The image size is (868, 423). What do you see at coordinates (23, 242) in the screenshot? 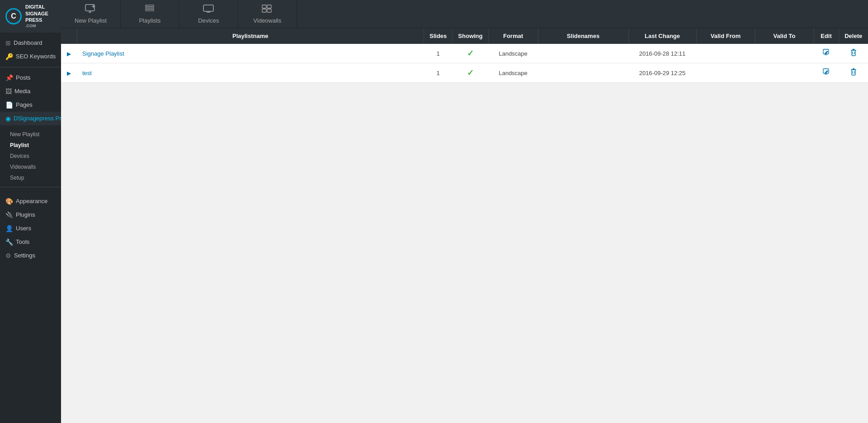
I see `sidebar-label-tools: Tools` at bounding box center [23, 242].